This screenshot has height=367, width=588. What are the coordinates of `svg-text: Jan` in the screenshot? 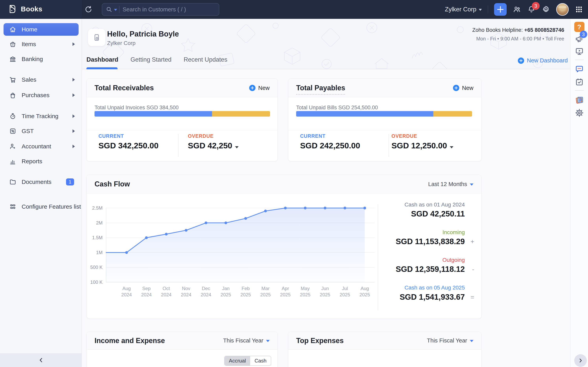 It's located at (226, 288).